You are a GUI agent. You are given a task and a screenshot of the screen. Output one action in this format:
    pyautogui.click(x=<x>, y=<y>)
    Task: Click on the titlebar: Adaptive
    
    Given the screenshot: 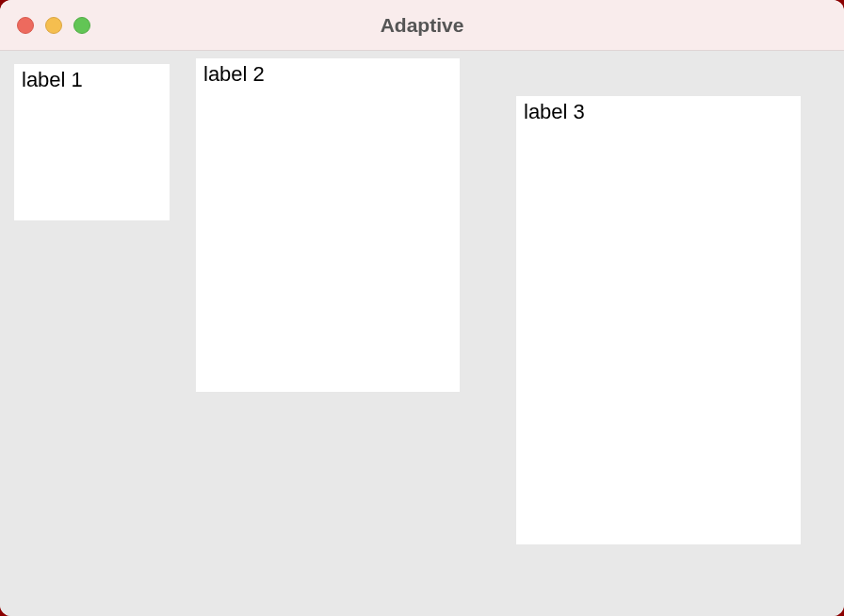 What is the action you would take?
    pyautogui.click(x=422, y=25)
    